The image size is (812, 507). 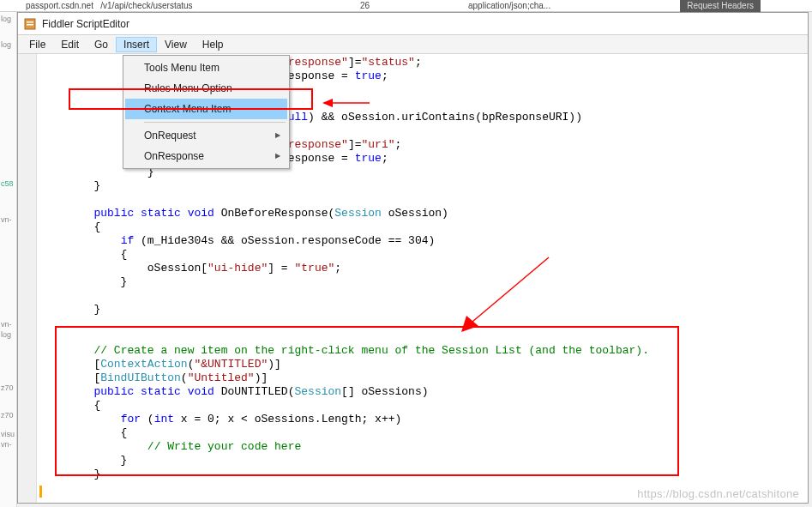 I want to click on menu-edit: Edit, so click(x=70, y=45).